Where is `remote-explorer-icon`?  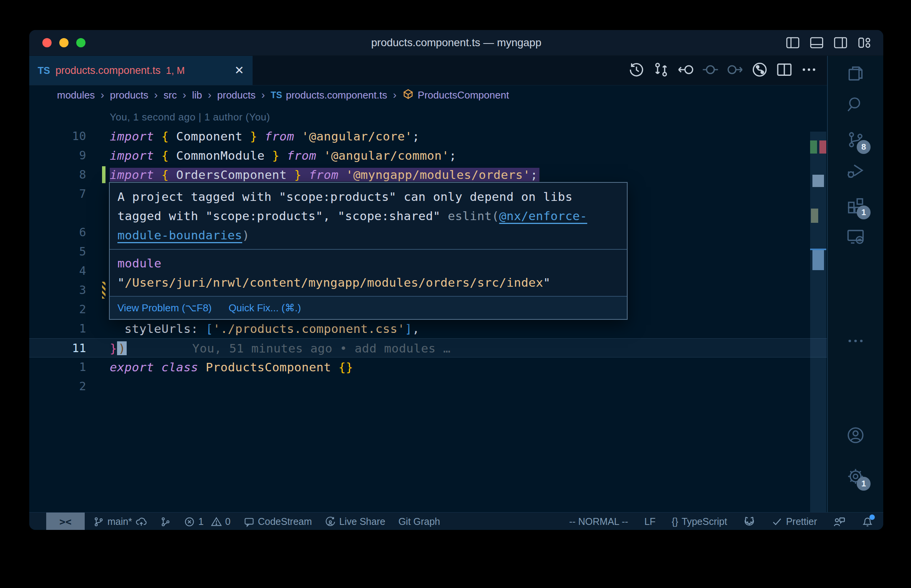
remote-explorer-icon is located at coordinates (856, 236).